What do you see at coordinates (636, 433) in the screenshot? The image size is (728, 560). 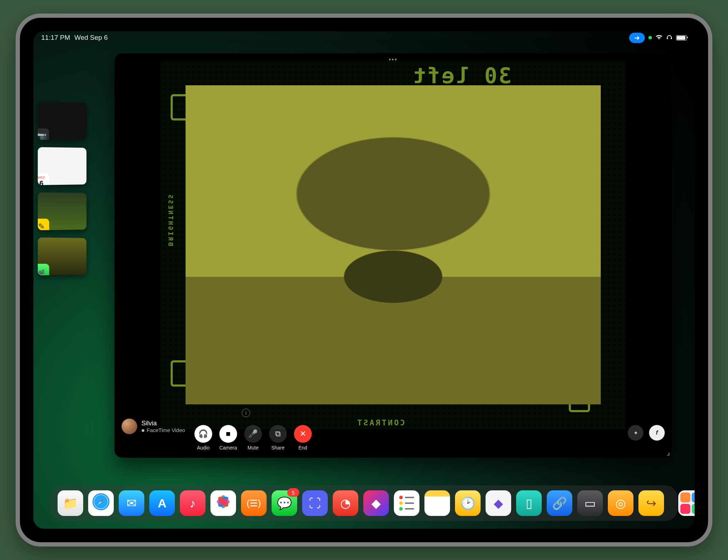 I see `sparkle-icon: ✦` at bounding box center [636, 433].